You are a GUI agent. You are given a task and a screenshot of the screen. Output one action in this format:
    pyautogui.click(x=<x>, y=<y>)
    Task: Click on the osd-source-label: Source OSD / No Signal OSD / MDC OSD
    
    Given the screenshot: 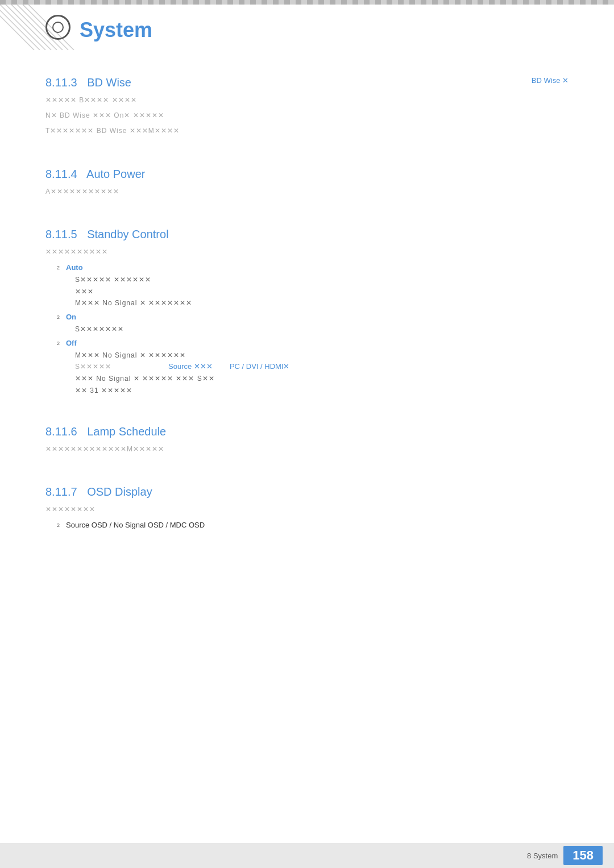 What is the action you would take?
    pyautogui.click(x=135, y=525)
    